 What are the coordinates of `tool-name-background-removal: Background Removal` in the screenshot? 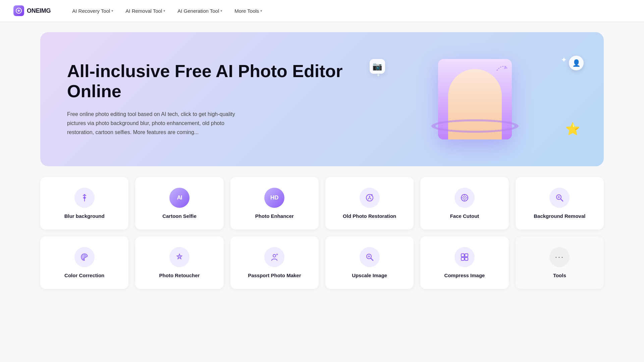 It's located at (559, 216).